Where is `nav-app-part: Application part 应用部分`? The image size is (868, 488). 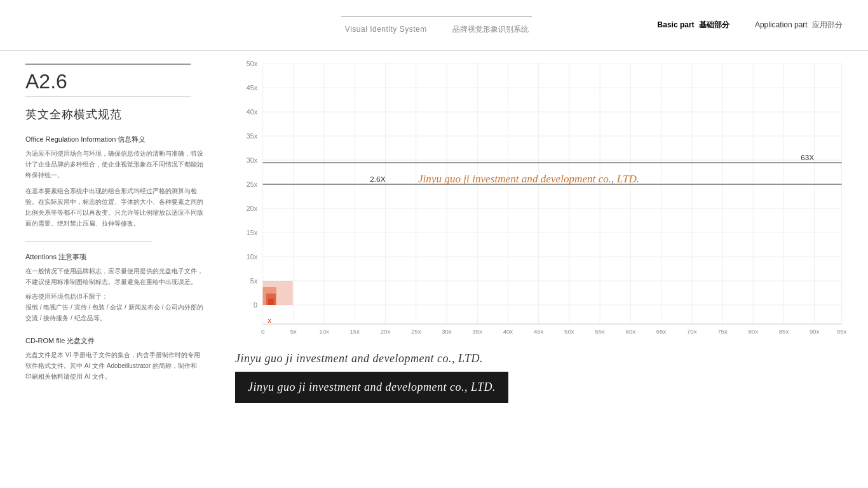 nav-app-part: Application part 应用部分 is located at coordinates (799, 25).